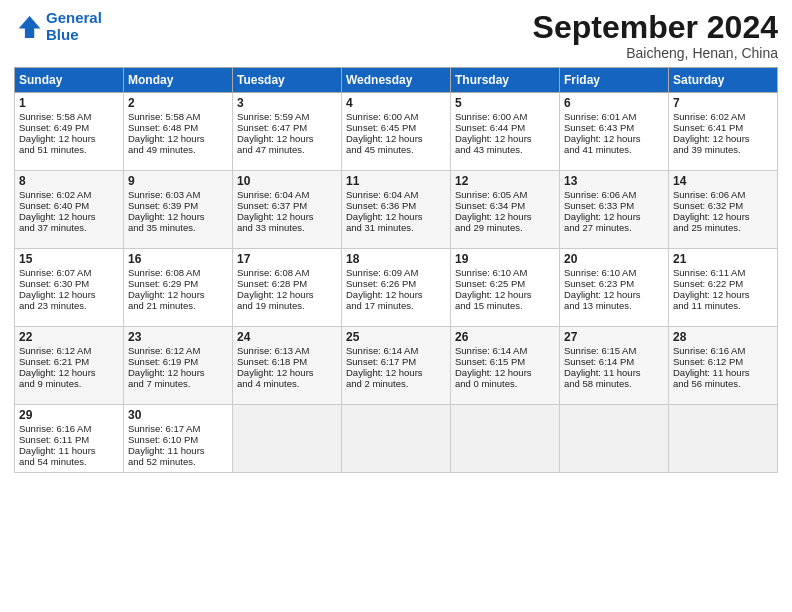 The width and height of the screenshot is (792, 612). Describe the element at coordinates (69, 103) in the screenshot. I see `day-number: 1` at that location.